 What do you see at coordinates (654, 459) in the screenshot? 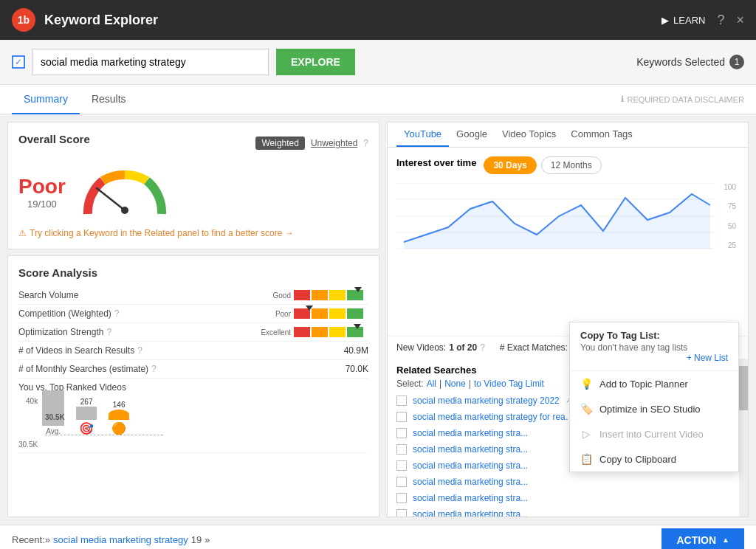
I see `copy-to-clipboard-item: 📋 Copy to Clipboard` at bounding box center [654, 459].